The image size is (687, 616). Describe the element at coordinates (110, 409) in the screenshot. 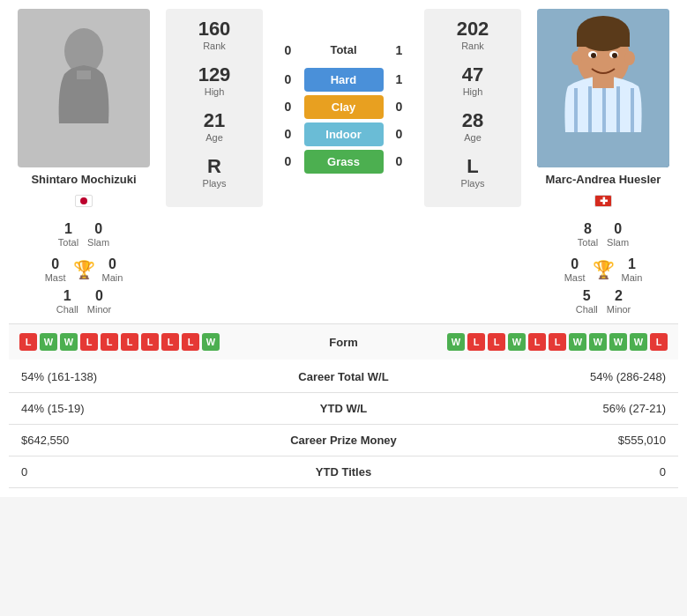

I see `stats-left-val: 44% (15-19)` at that location.